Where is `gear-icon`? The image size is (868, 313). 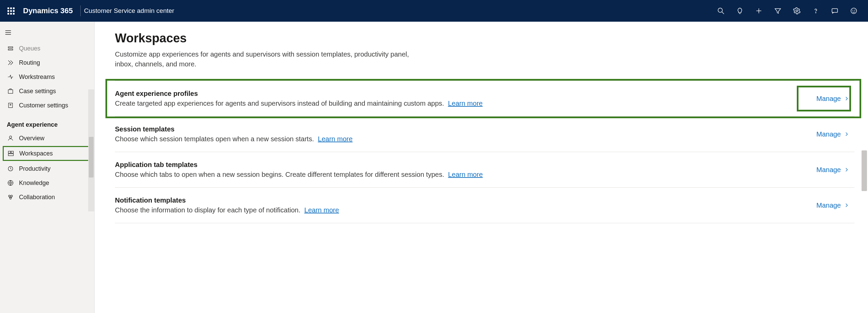 gear-icon is located at coordinates (797, 11).